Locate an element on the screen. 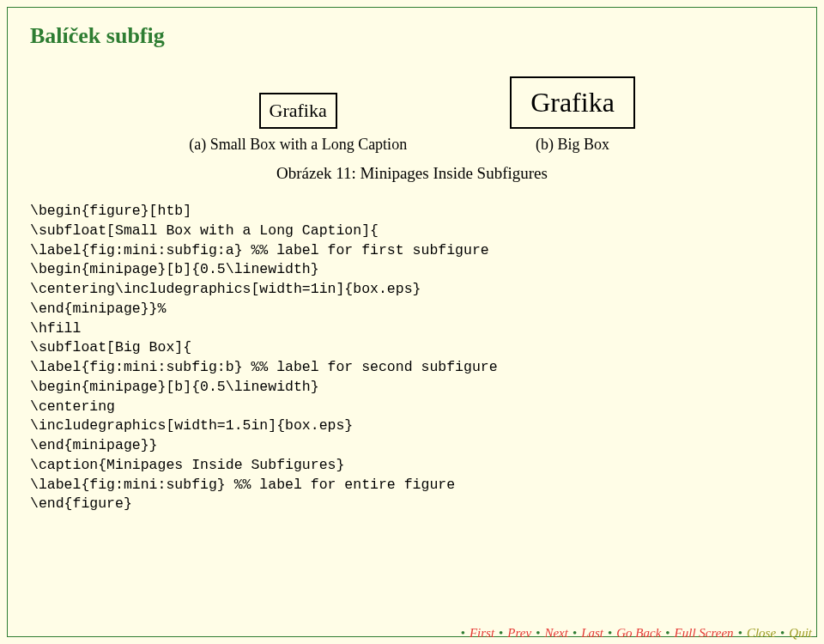 This screenshot has width=824, height=644. subfigure-a: Grafika (a) Small Box with a Long Captio… is located at coordinates (298, 124).